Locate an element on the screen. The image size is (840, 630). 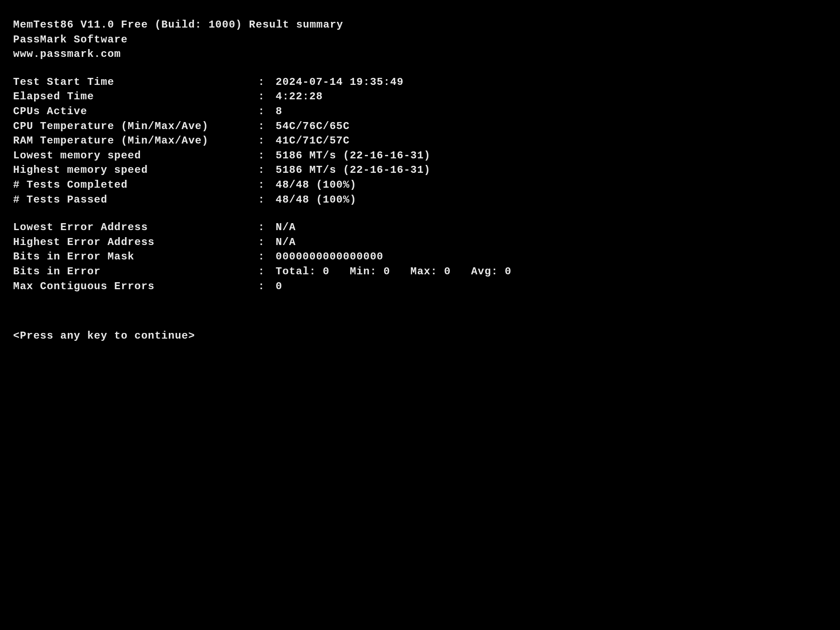
lowest-error-addr-label: Lowest Error Address is located at coordinates (136, 228).